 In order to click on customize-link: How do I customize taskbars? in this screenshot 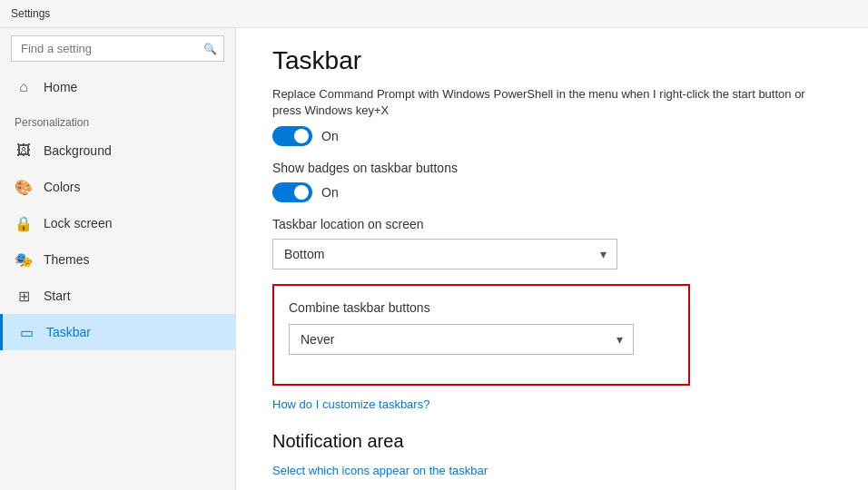, I will do `click(350, 405)`.